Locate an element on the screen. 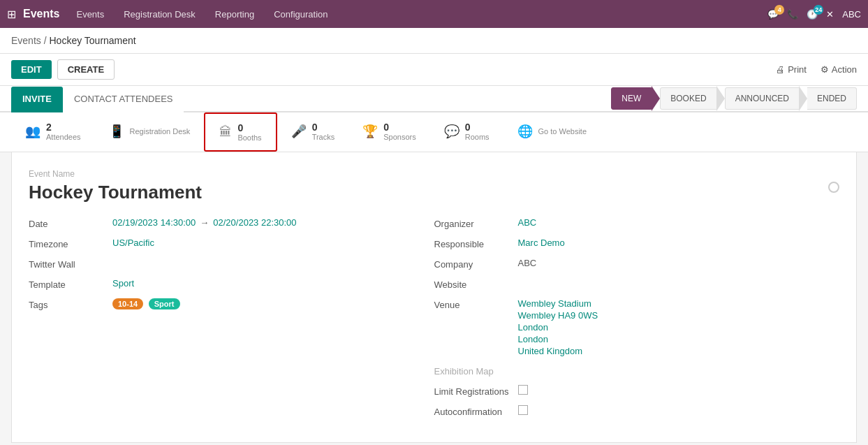  invite-tab: INVITE is located at coordinates (37, 99).